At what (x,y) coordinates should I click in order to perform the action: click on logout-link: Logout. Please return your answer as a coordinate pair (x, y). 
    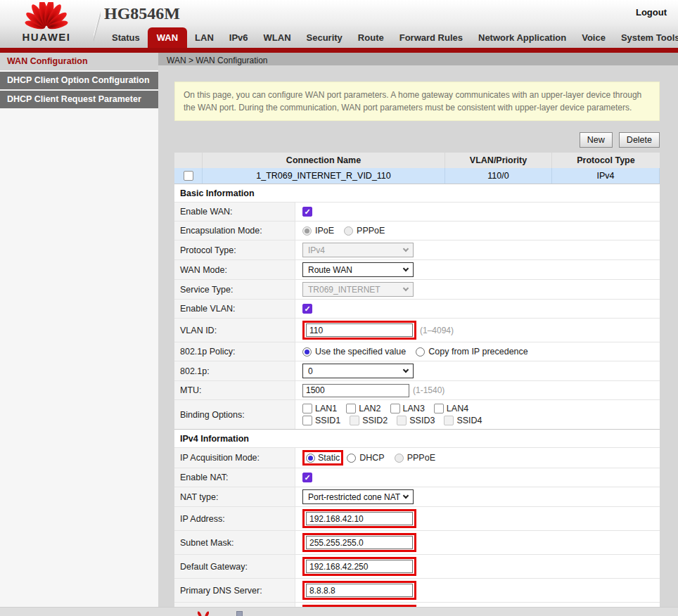
    Looking at the image, I should click on (651, 13).